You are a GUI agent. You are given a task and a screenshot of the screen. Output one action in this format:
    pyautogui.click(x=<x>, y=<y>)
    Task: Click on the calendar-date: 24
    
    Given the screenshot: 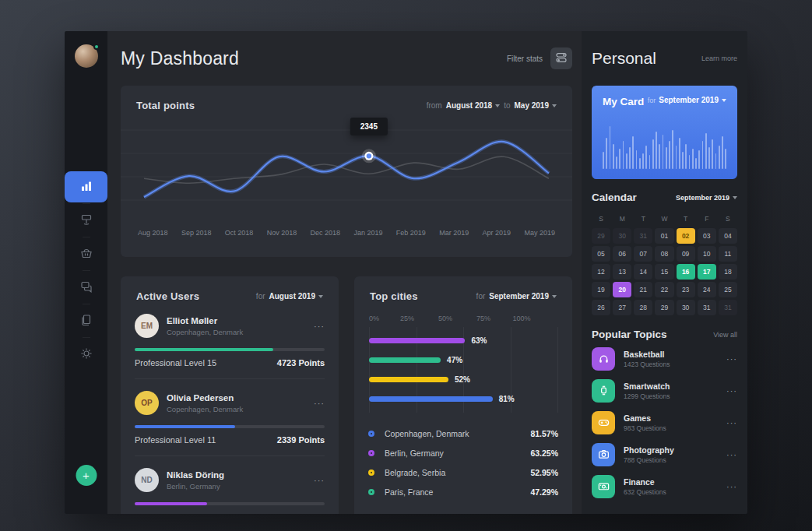 What is the action you would take?
    pyautogui.click(x=707, y=290)
    